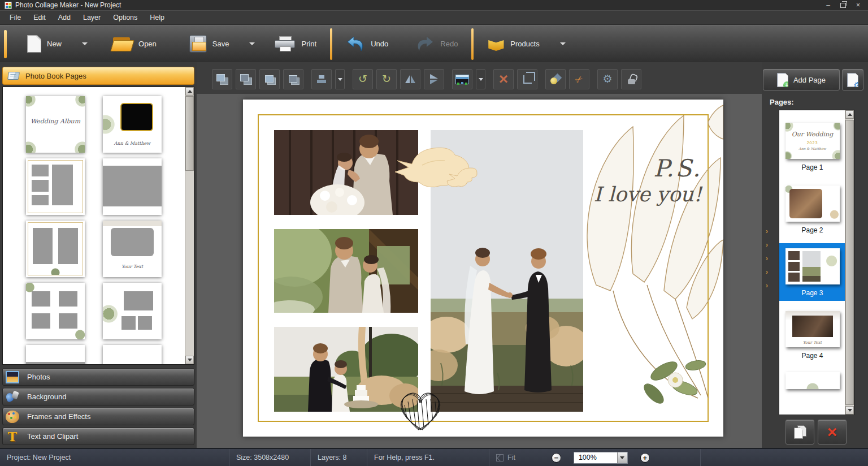  Describe the element at coordinates (252, 44) in the screenshot. I see `save-dropdown-caret-icon` at that location.